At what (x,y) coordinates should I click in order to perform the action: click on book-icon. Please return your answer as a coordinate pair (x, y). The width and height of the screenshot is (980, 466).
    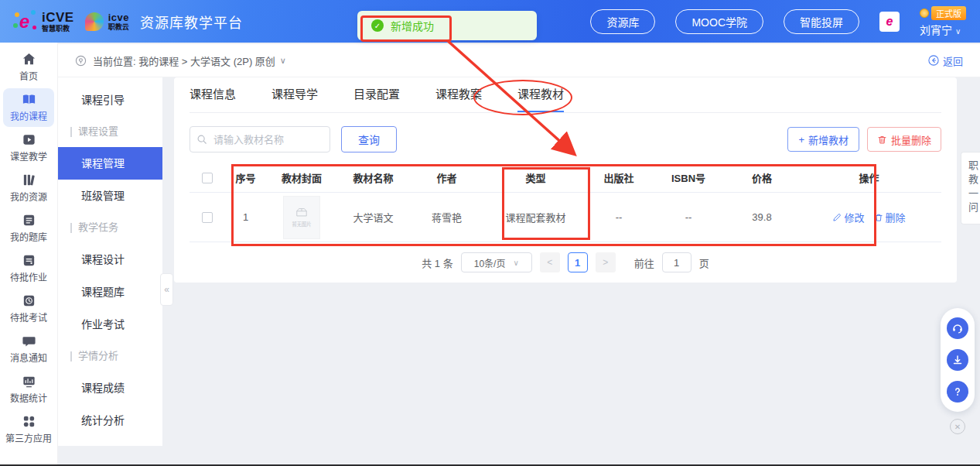
    Looking at the image, I should click on (29, 99).